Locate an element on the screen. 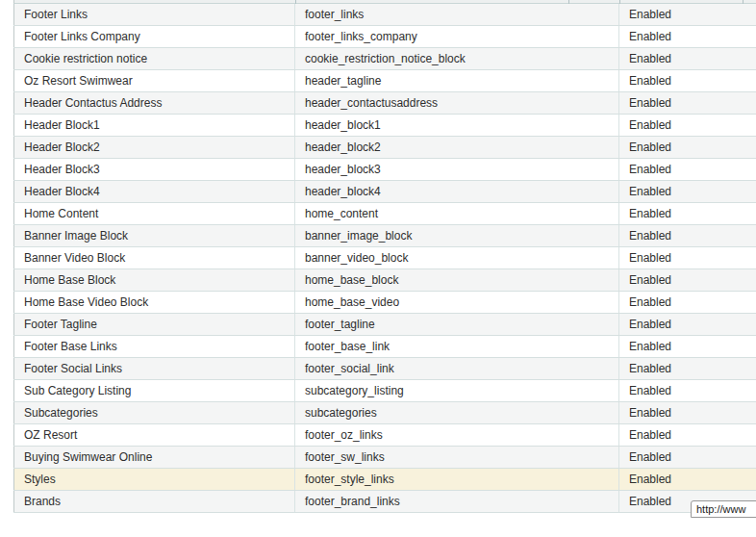 This screenshot has height=537, width=756. title-cell: Buying Swimwear Online is located at coordinates (155, 458).